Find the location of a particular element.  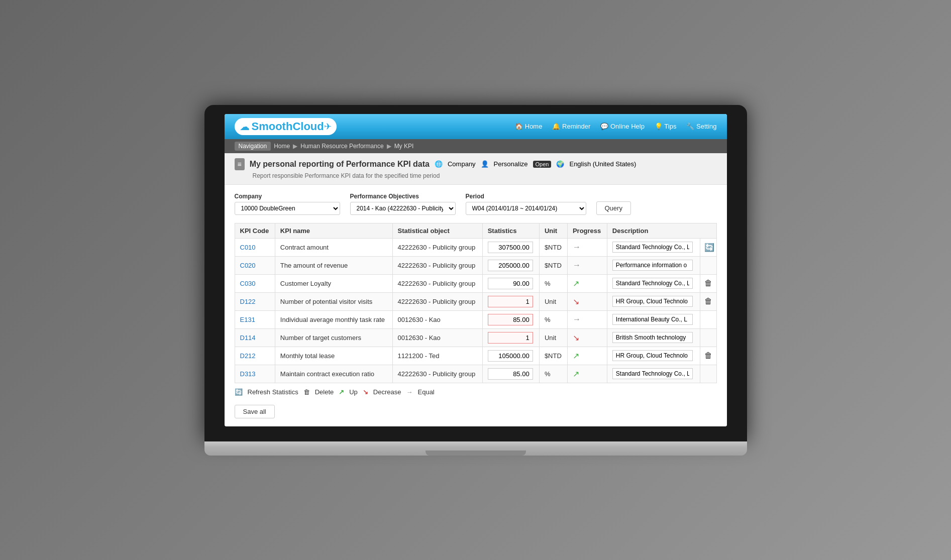

nav-tips: 💡 Tips is located at coordinates (665, 127).